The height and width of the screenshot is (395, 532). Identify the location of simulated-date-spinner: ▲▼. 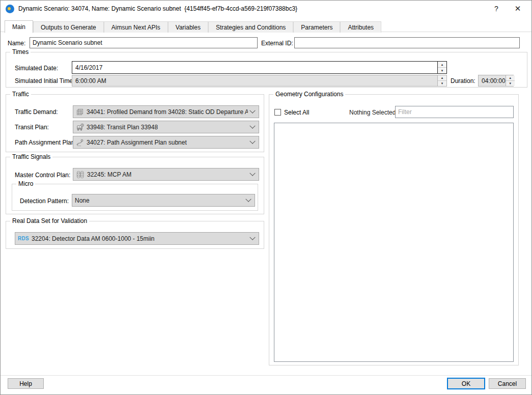
(442, 67).